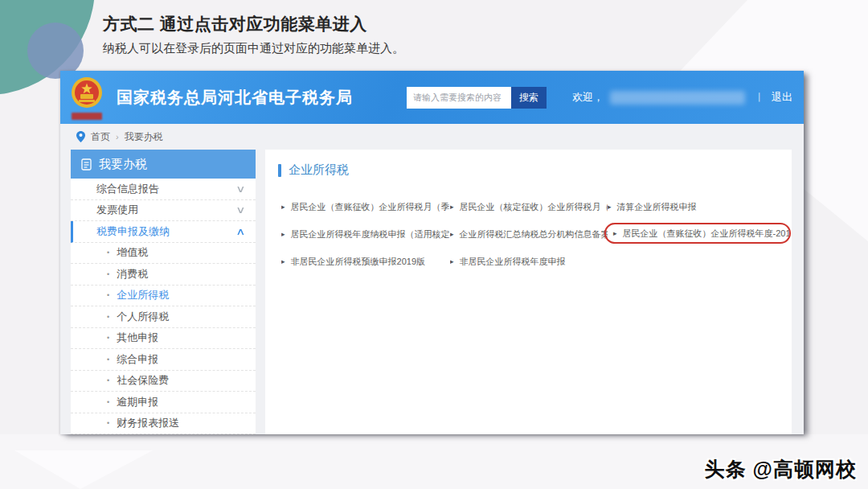 Image resolution: width=868 pixels, height=489 pixels. I want to click on slide-title: 方式二 通过点击对应功能菜单进入, so click(254, 24).